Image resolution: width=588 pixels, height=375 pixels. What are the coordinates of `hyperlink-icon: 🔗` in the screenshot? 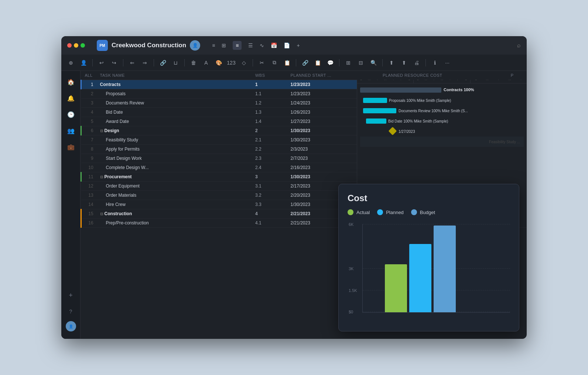 It's located at (305, 63).